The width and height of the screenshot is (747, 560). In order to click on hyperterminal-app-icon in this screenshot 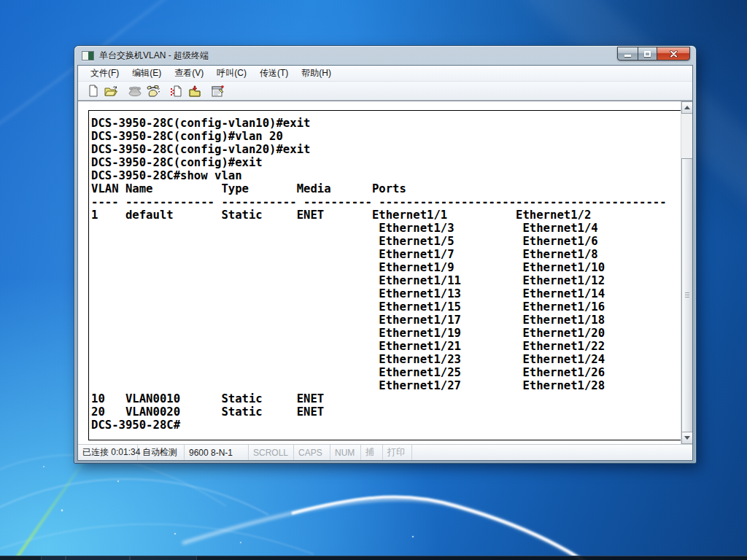, I will do `click(88, 55)`.